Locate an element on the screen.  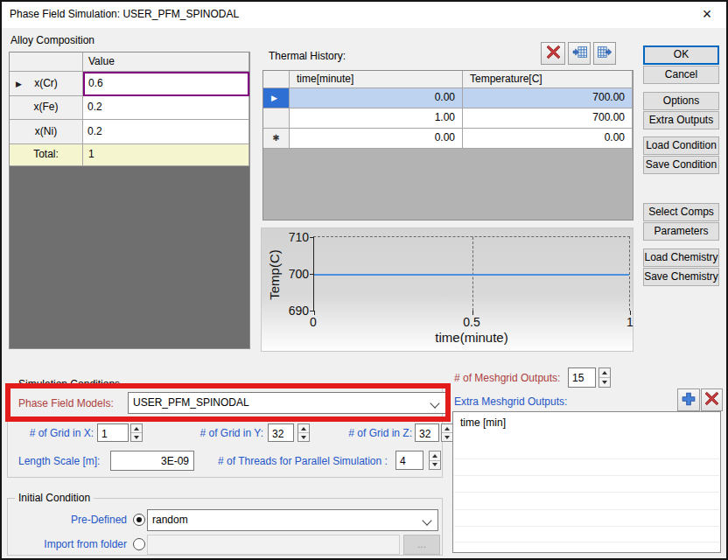
thermal-header-row: time[minute] Temperature[C] is located at coordinates (448, 80).